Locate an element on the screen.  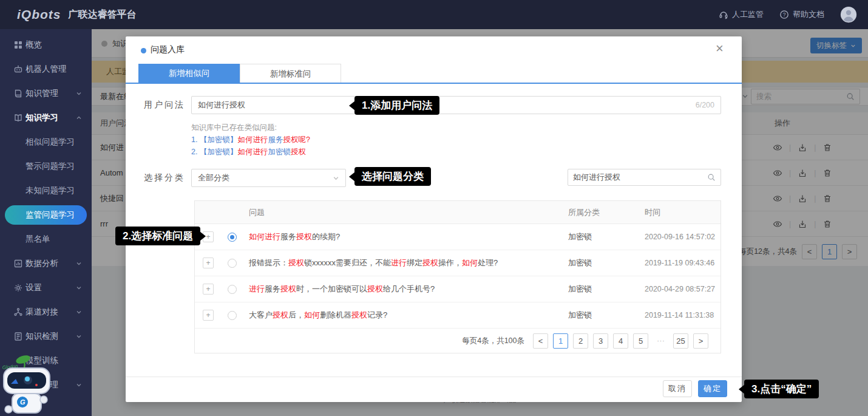
table-row: + 报错提示：授权锁xxxxxx需要归还，不能进行绑定授权操作，如何处理? 加密… is located at coordinates (458, 264).